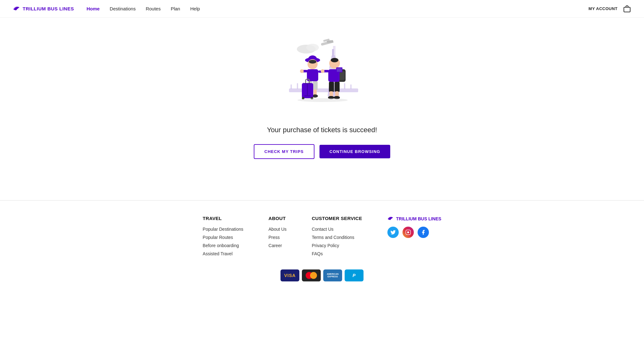  What do you see at coordinates (223, 237) in the screenshot?
I see `footer-link-popular-routes: Popular Routes` at bounding box center [223, 237].